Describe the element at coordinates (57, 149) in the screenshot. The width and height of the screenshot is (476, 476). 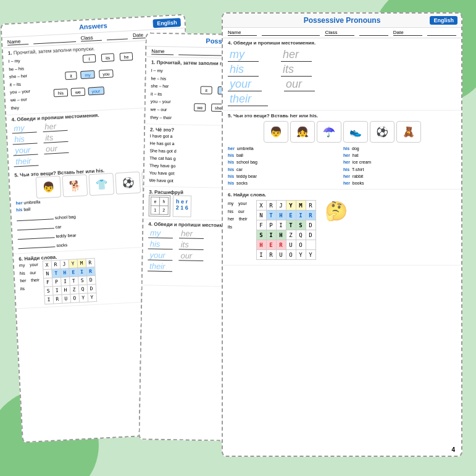
I see `trace-our: our` at that location.